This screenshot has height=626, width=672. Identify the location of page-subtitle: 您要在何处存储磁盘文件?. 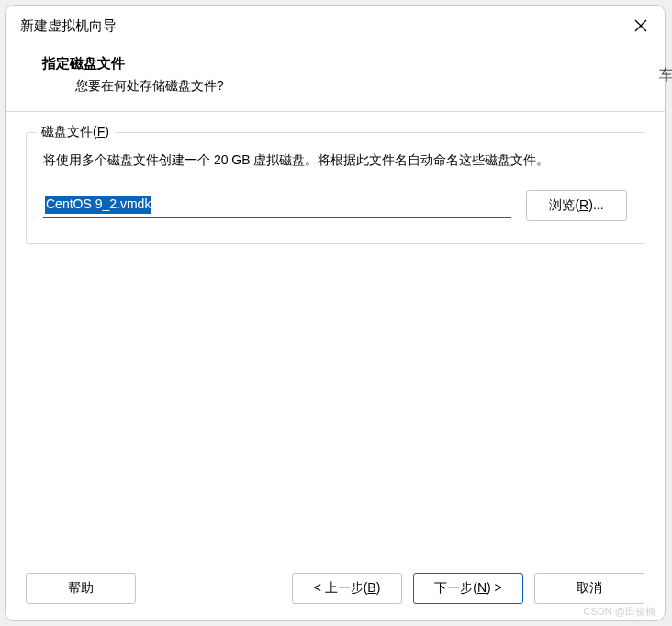
(335, 86).